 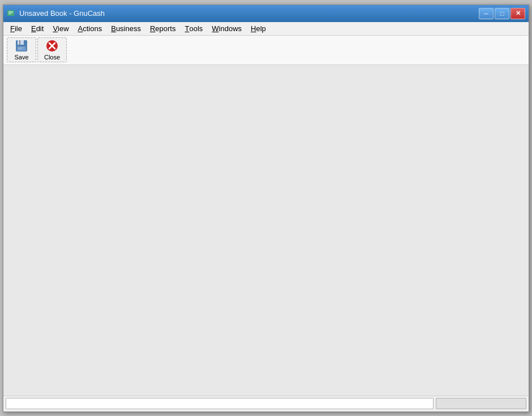 I want to click on menu-windows: Windows, so click(x=226, y=28).